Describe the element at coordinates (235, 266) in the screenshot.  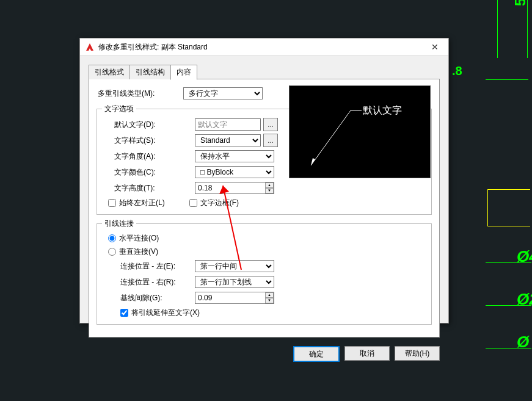
I see `select-conn-left: 第一行中间` at that location.